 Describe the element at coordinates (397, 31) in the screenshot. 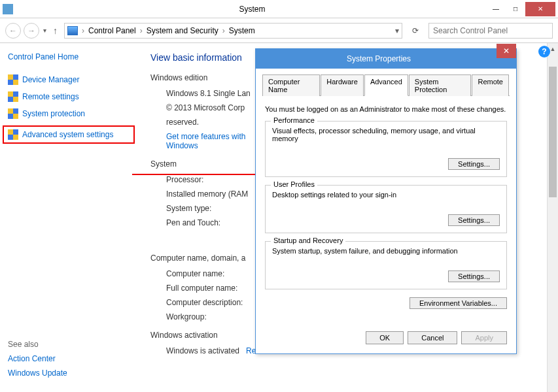

I see `breadcrumb-dropdown-icon: ▾` at that location.